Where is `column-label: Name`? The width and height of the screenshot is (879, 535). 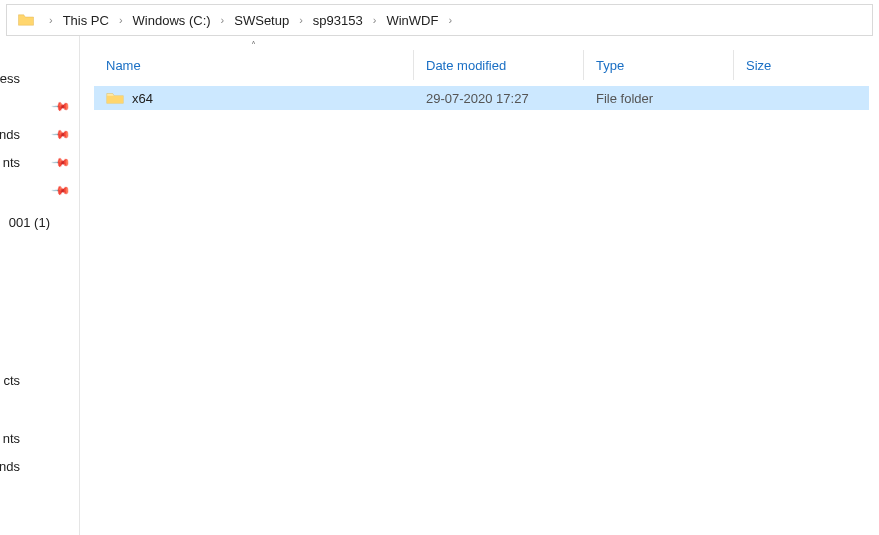 column-label: Name is located at coordinates (124, 66).